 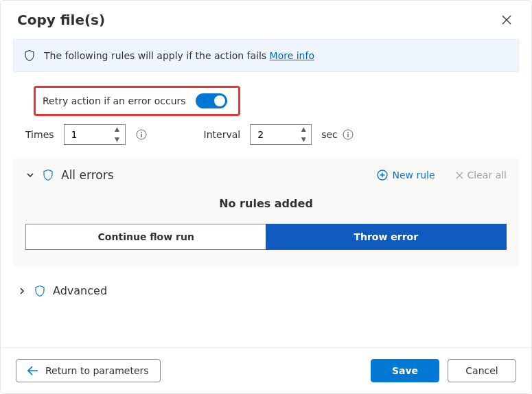 What do you see at coordinates (406, 175) in the screenshot?
I see `new-rule-button: New rule` at bounding box center [406, 175].